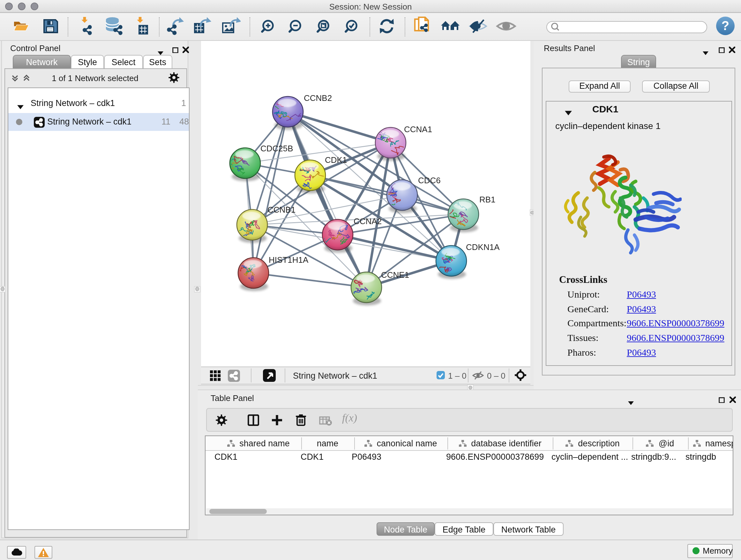 The image size is (741, 560). Describe the element at coordinates (487, 200) in the screenshot. I see `svg-text: RB1` at that location.